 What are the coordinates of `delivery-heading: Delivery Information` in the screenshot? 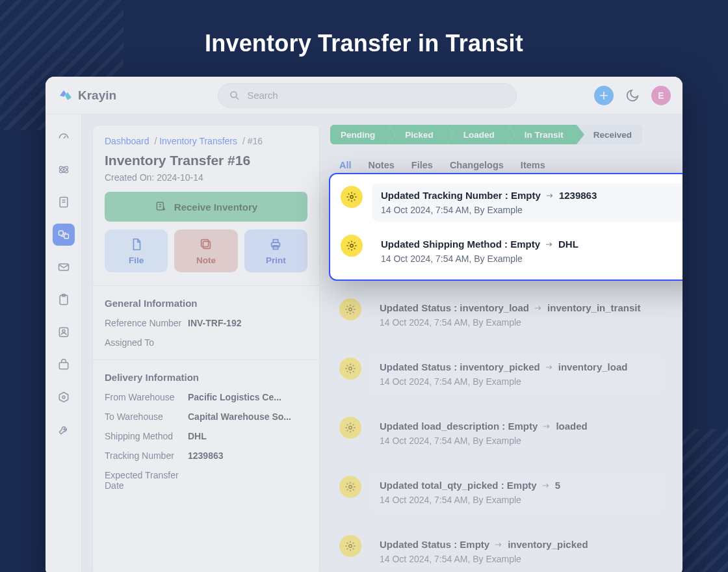 It's located at (206, 377).